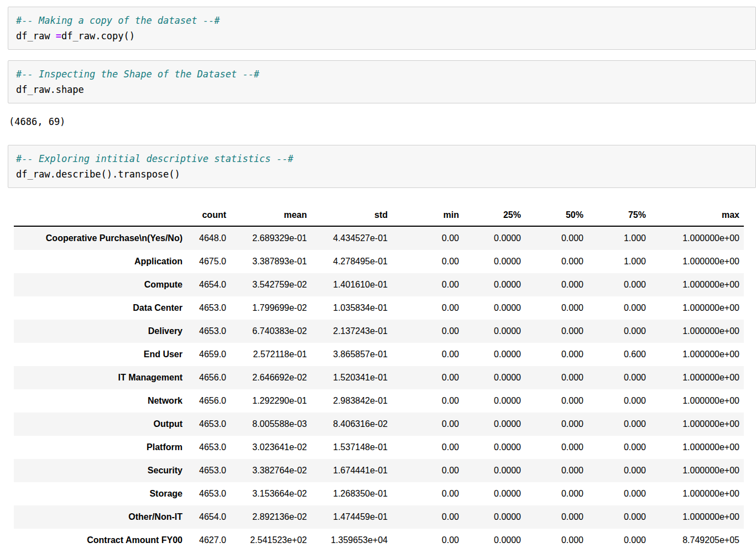 The height and width of the screenshot is (553, 756). What do you see at coordinates (209, 238) in the screenshot?
I see `table-cell: 4648.0` at bounding box center [209, 238].